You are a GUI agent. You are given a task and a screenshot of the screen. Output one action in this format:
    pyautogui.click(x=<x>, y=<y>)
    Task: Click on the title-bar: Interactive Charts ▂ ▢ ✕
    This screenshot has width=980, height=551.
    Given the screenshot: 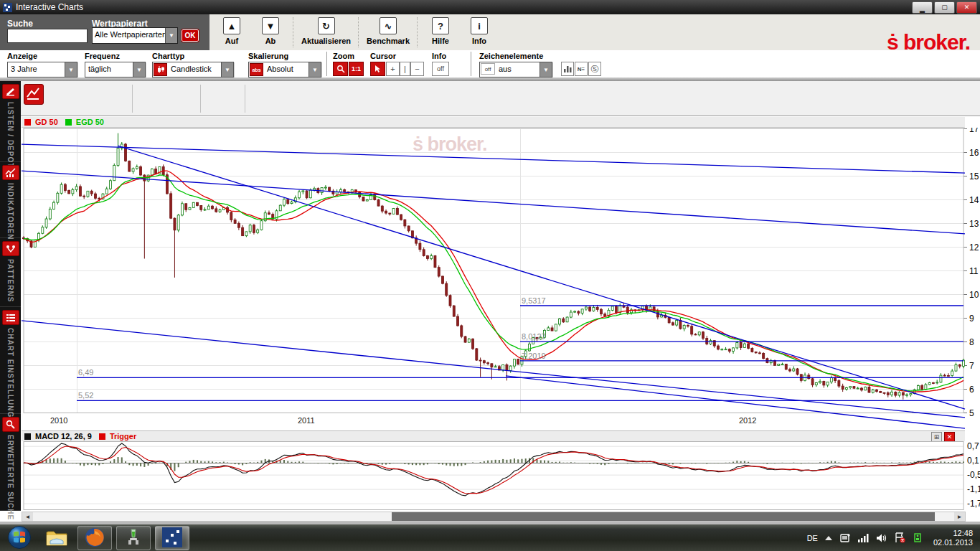 What is the action you would take?
    pyautogui.click(x=490, y=7)
    